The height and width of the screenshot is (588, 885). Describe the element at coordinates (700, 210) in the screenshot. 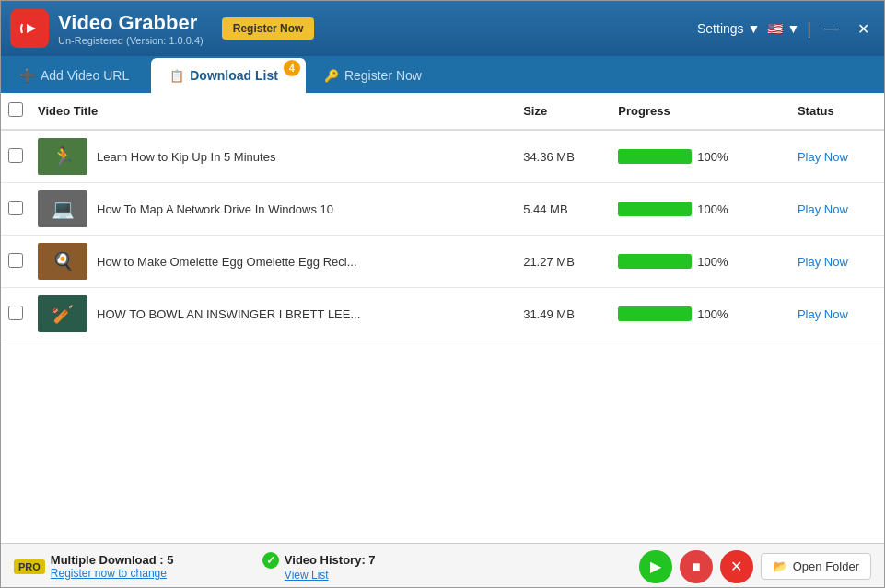

I see `row-1-progress-cell: 100%` at that location.